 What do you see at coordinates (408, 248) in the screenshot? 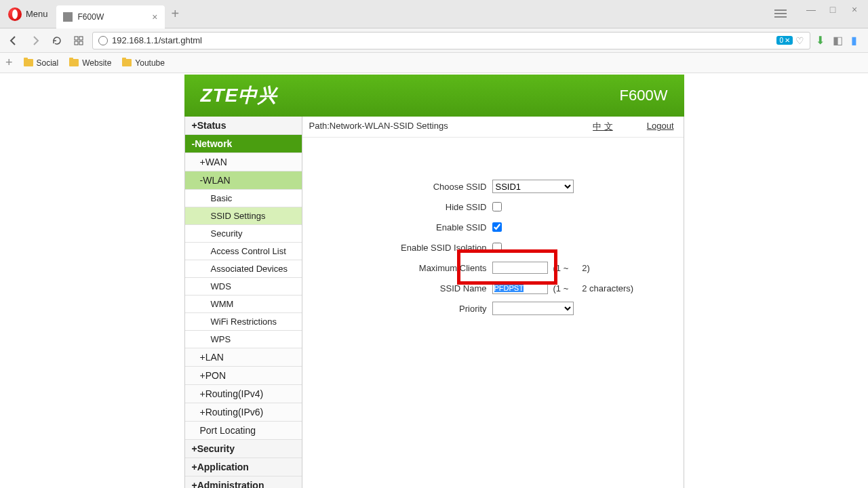
I see `enable-isolation-label: Enable SSID Isolation` at bounding box center [408, 248].